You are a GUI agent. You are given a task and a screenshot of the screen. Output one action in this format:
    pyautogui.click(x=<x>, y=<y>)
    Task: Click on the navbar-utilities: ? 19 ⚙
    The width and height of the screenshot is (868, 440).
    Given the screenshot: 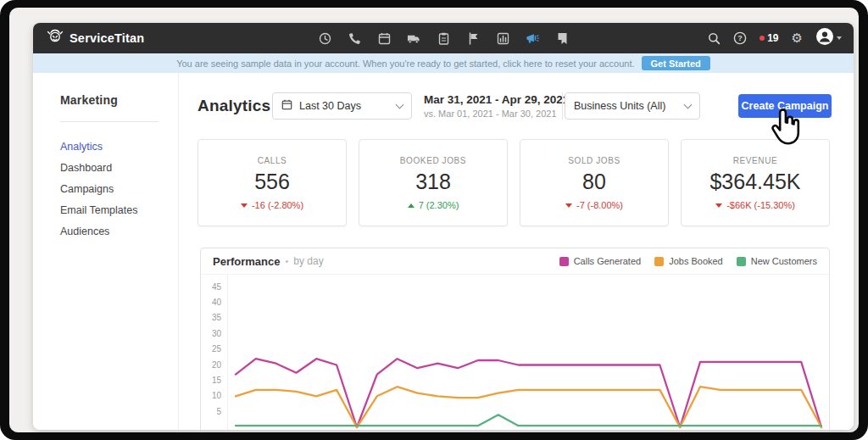 What is the action you would take?
    pyautogui.click(x=780, y=38)
    